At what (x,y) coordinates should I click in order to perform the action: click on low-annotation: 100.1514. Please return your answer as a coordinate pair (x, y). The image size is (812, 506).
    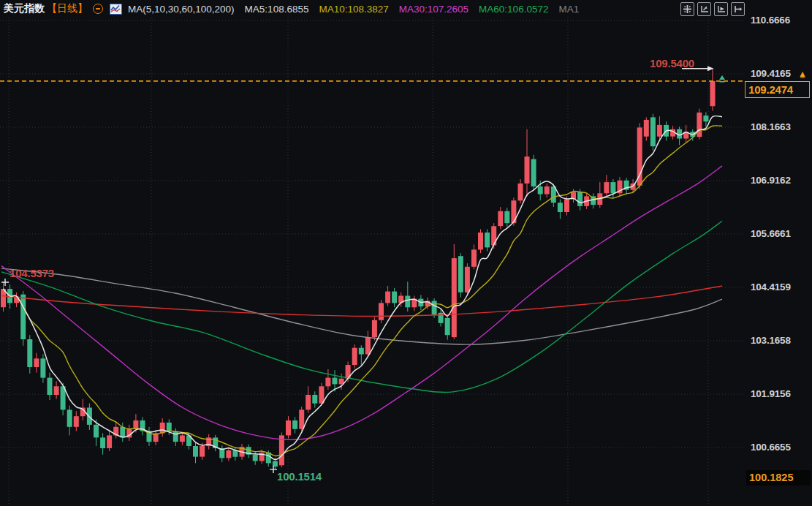
    Looking at the image, I should click on (300, 477).